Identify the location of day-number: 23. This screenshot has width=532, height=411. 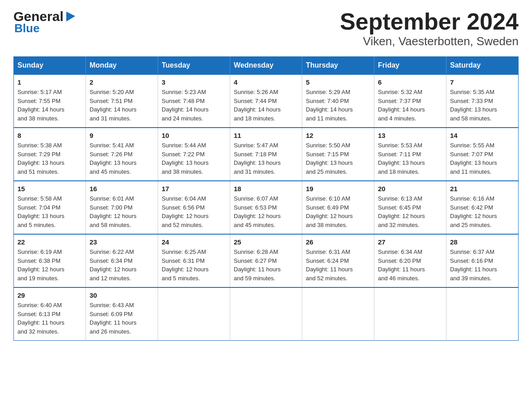
(122, 242).